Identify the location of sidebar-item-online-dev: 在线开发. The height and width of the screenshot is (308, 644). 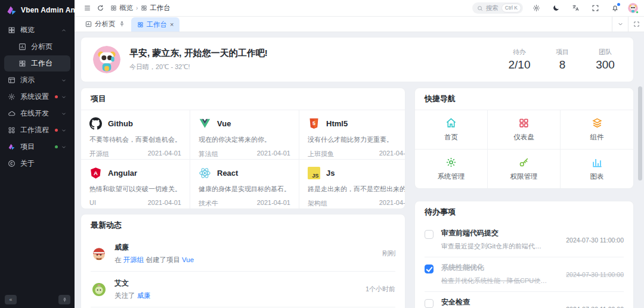
(37, 113).